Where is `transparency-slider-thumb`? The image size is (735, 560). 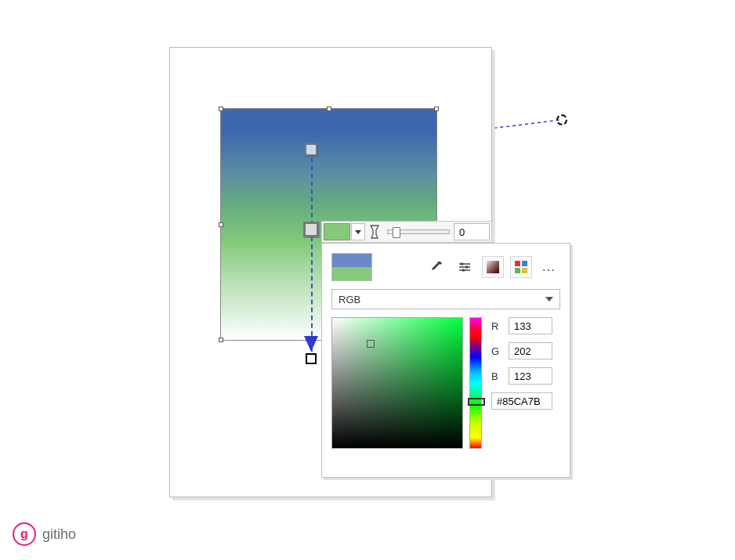 transparency-slider-thumb is located at coordinates (396, 233).